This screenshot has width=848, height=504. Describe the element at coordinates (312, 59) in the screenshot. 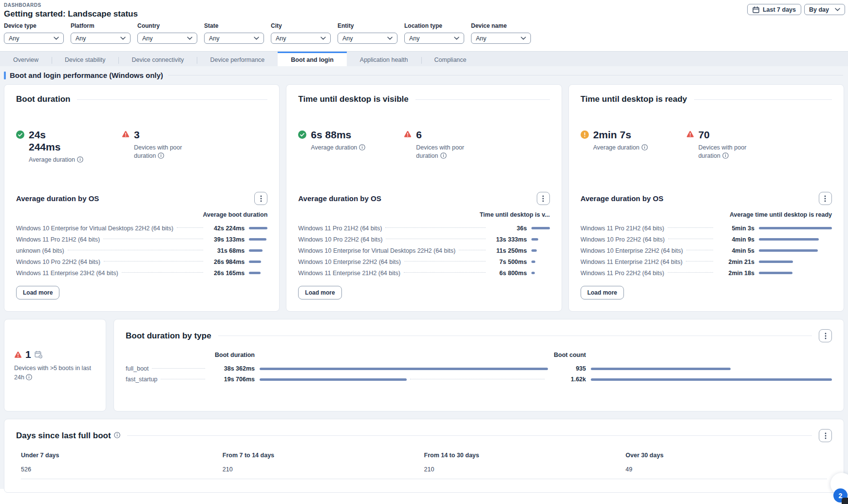

I see `tab-boot-and-login: Boot and login` at that location.